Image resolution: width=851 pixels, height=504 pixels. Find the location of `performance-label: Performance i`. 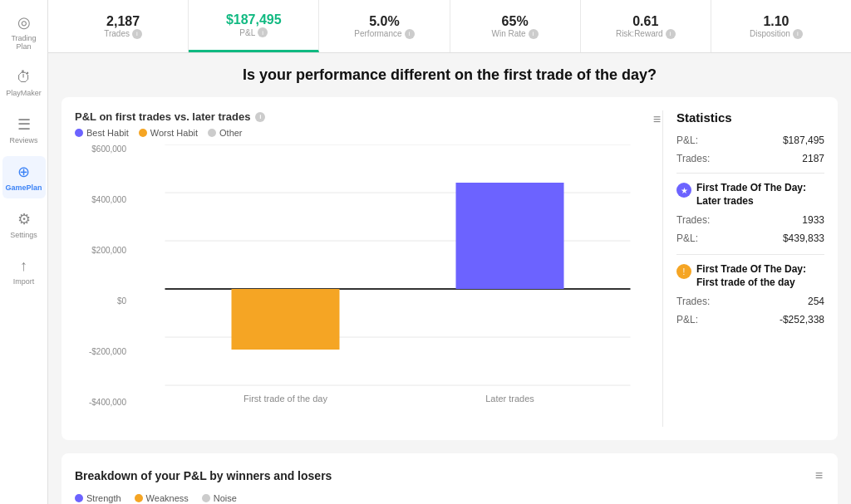

performance-label: Performance i is located at coordinates (384, 34).